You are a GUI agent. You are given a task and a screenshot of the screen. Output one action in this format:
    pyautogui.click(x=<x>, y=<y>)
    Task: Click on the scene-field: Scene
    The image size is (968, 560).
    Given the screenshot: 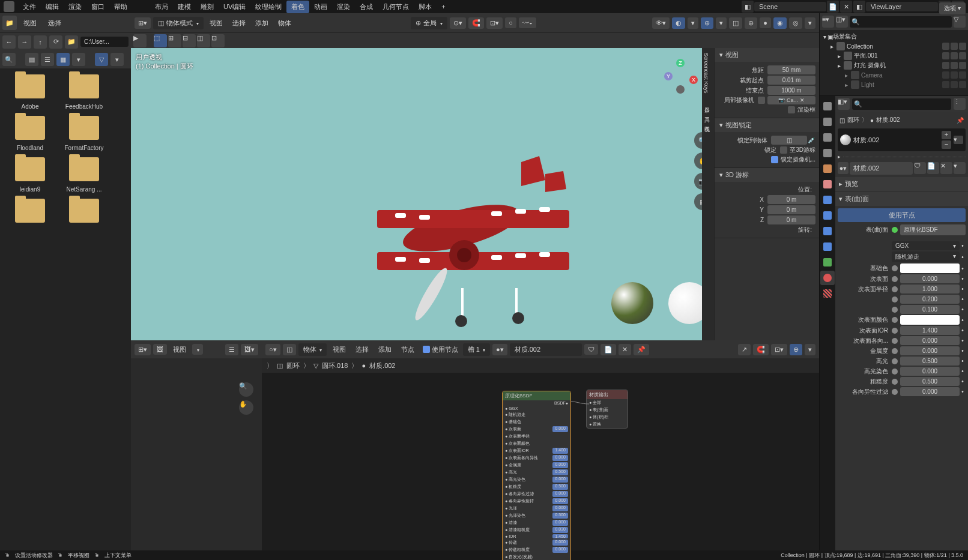 What is the action you would take?
    pyautogui.click(x=790, y=7)
    